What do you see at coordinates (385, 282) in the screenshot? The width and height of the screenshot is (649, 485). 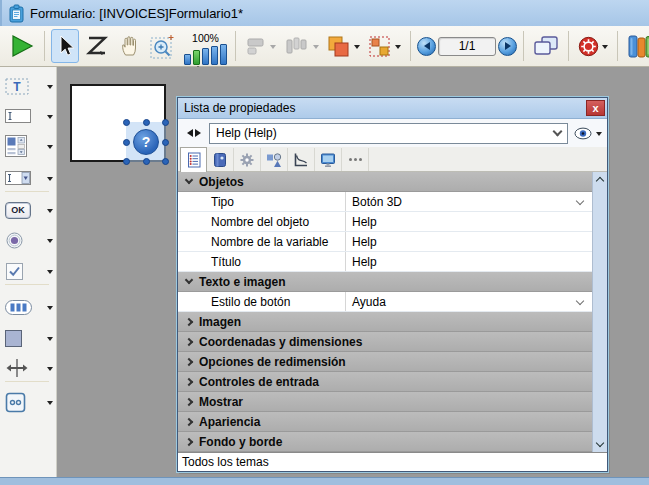 I see `group-header-texto-e-imagen: Texto e imagen` at bounding box center [385, 282].